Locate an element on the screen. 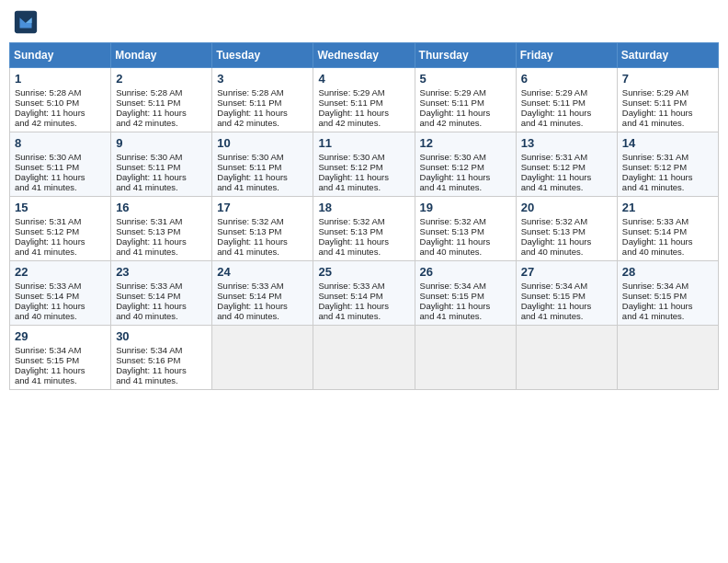 The width and height of the screenshot is (728, 563). calendar-cell: 19Sunrise: 5:32 AMSunset: 5:13 PMDayligh… is located at coordinates (465, 229).